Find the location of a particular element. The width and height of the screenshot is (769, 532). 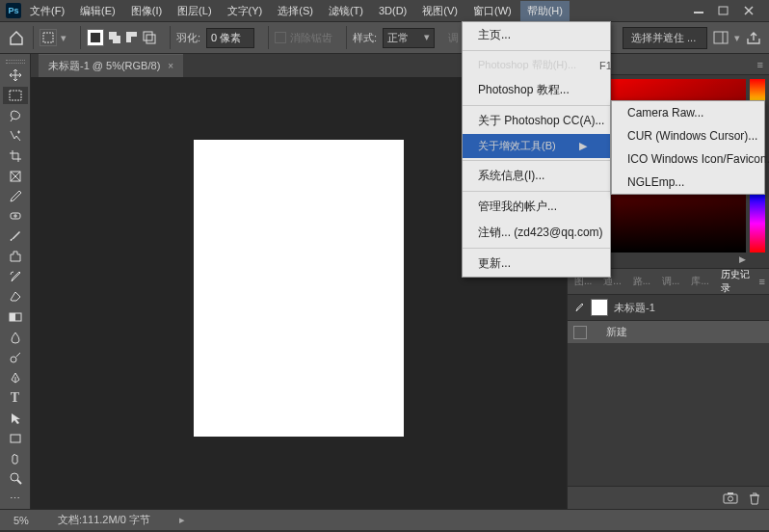

workspace-icon is located at coordinates (721, 38).